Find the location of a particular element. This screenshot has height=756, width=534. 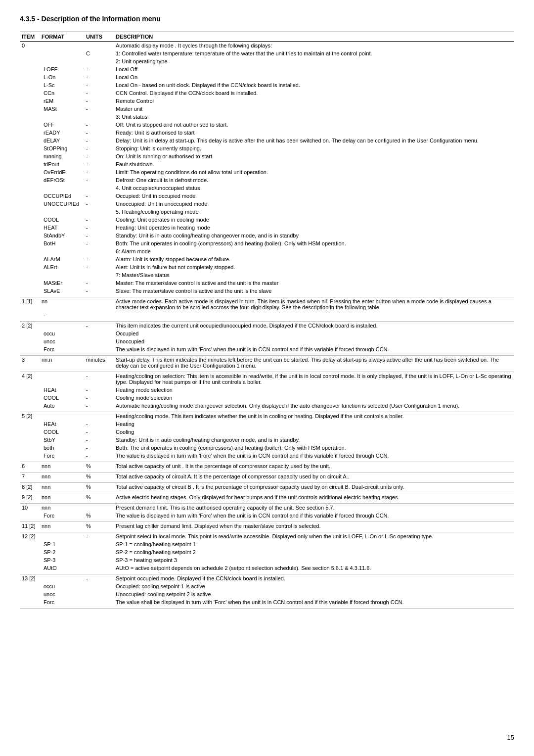

sub-row-desc: AUtO = active setpoint depends on schedu… is located at coordinates (314, 568).